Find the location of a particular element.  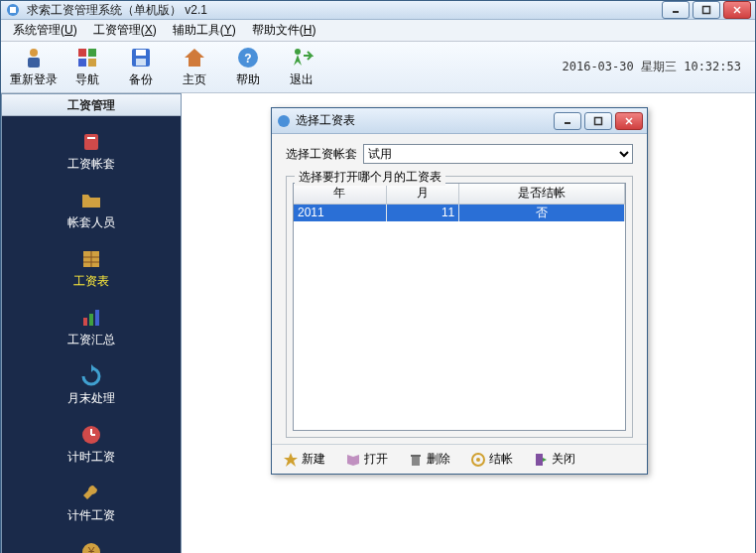

close-account-button: 结帐 is located at coordinates (492, 459).